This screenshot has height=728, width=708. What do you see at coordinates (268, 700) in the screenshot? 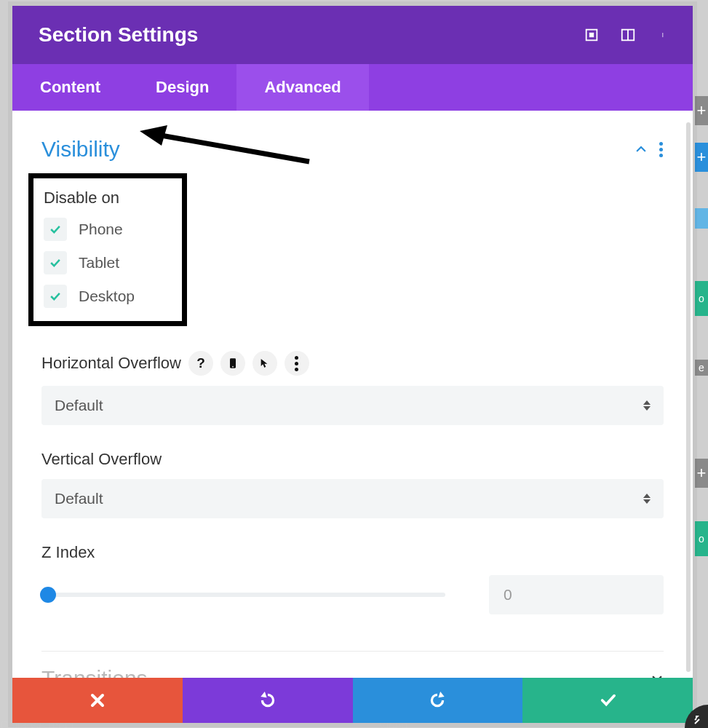
I see `undo-button` at bounding box center [268, 700].